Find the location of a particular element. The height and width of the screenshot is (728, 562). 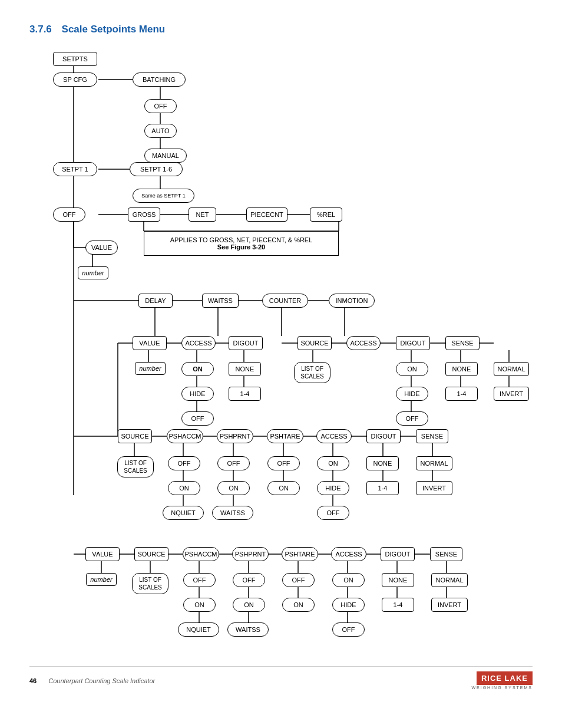

footer-page: 46 is located at coordinates (33, 681).